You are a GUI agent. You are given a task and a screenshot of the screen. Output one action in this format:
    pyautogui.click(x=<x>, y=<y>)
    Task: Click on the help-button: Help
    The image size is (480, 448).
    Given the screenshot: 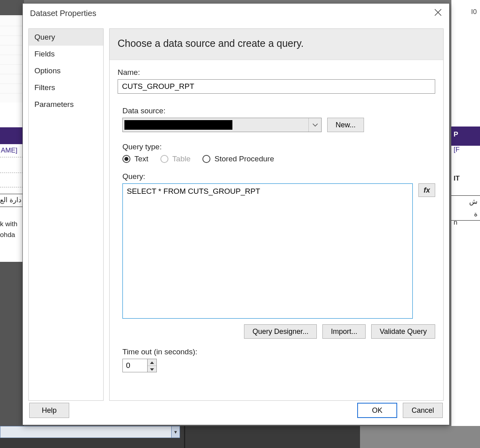 What is the action you would take?
    pyautogui.click(x=49, y=410)
    